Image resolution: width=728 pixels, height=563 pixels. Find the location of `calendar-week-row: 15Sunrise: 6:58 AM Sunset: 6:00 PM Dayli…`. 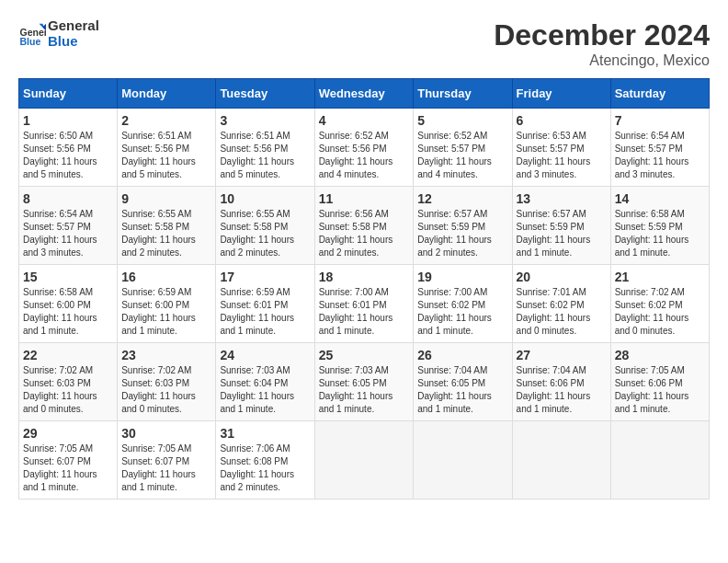

calendar-week-row: 15Sunrise: 6:58 AM Sunset: 6:00 PM Dayli… is located at coordinates (364, 304).